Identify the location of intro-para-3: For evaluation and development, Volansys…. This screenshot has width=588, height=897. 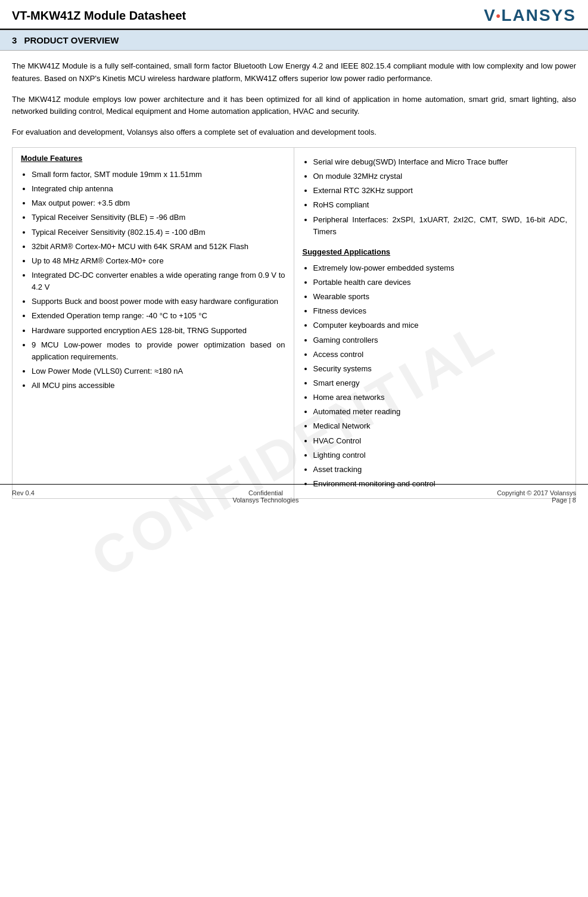
(294, 132).